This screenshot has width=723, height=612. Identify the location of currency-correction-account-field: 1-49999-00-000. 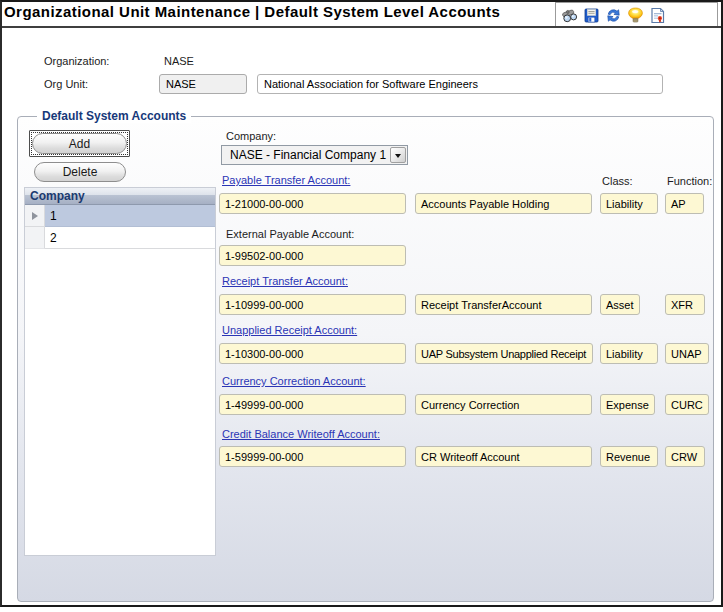
(312, 404).